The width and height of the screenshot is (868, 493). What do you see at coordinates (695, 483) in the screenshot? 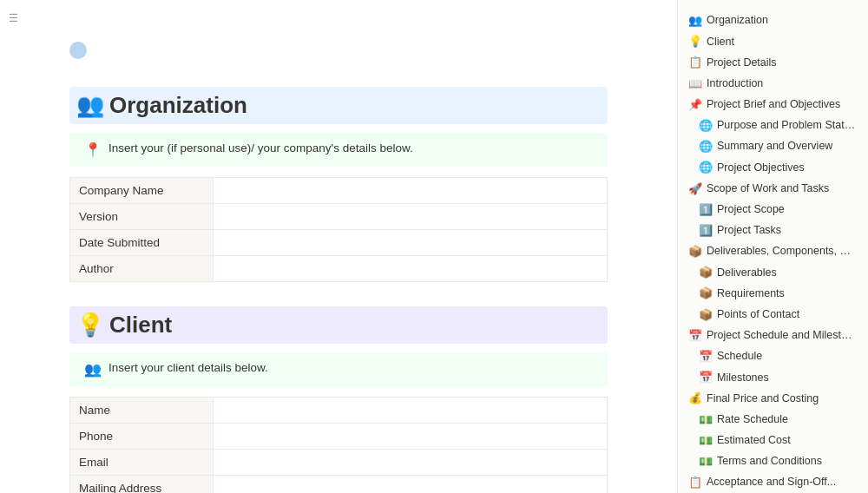
I see `toc-item-icon-22: 📋` at bounding box center [695, 483].